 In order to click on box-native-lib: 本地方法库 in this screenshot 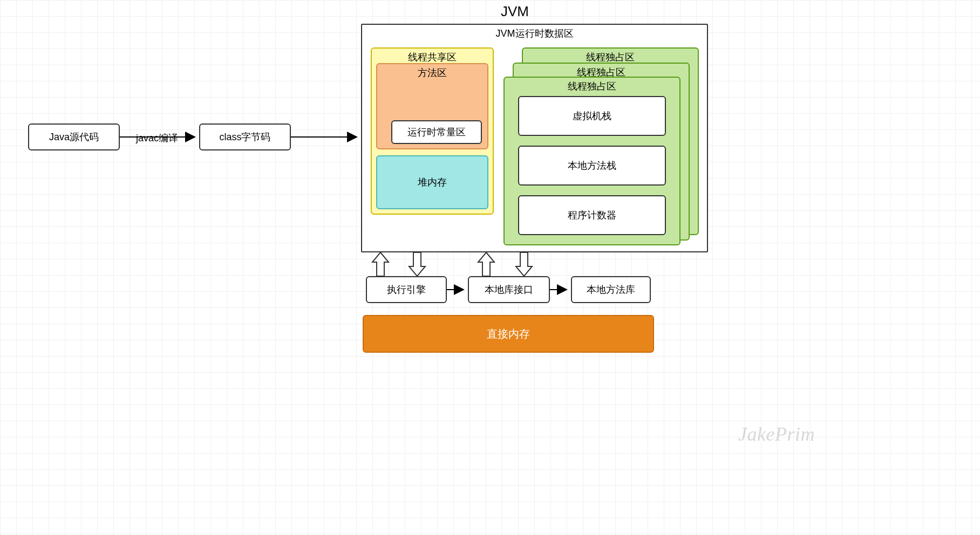, I will do `click(611, 290)`.